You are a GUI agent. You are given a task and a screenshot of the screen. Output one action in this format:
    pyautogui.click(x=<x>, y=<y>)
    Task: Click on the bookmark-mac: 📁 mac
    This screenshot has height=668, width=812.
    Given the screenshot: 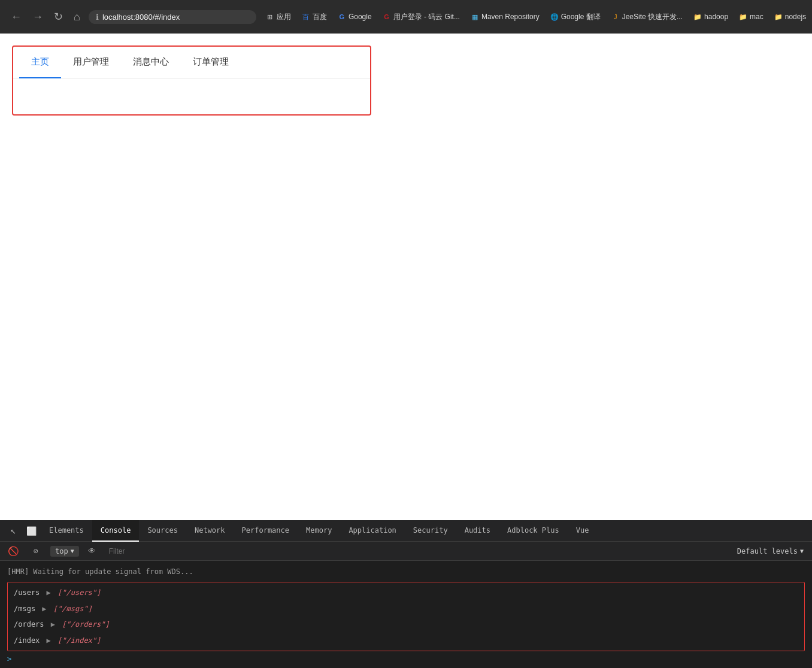 What is the action you would take?
    pyautogui.click(x=751, y=17)
    